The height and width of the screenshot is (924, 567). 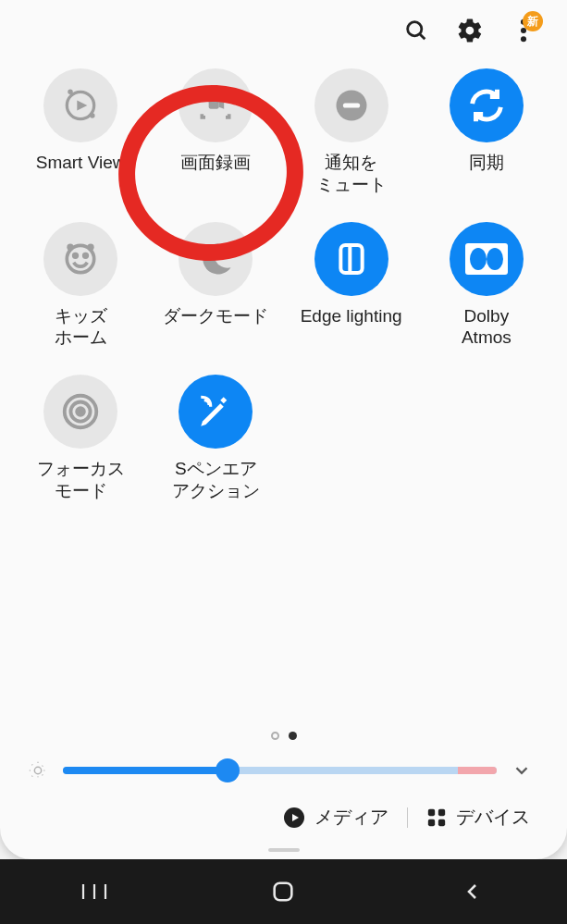 What do you see at coordinates (470, 31) in the screenshot?
I see `settings-button` at bounding box center [470, 31].